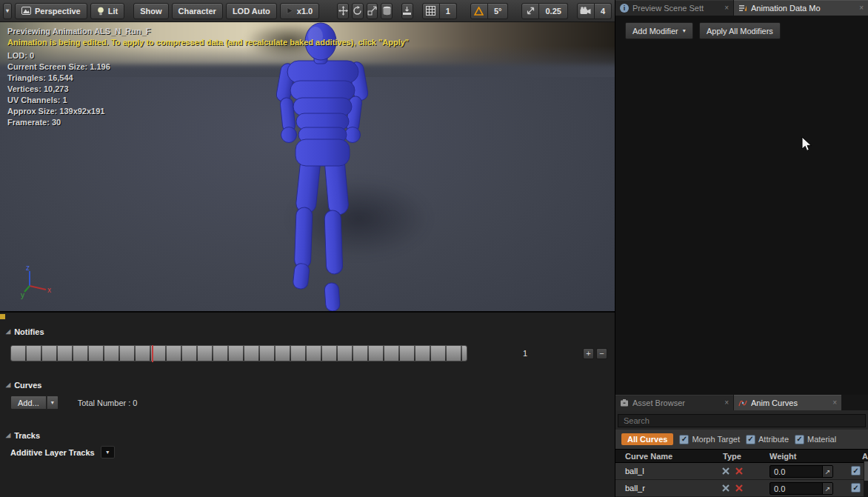  What do you see at coordinates (53, 403) in the screenshot?
I see `add-curve-dropdown-button: ▾` at bounding box center [53, 403].